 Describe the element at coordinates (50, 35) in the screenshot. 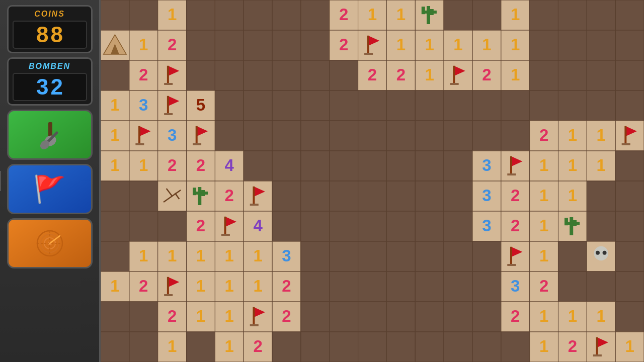

I see `coins-display: 8 8` at that location.